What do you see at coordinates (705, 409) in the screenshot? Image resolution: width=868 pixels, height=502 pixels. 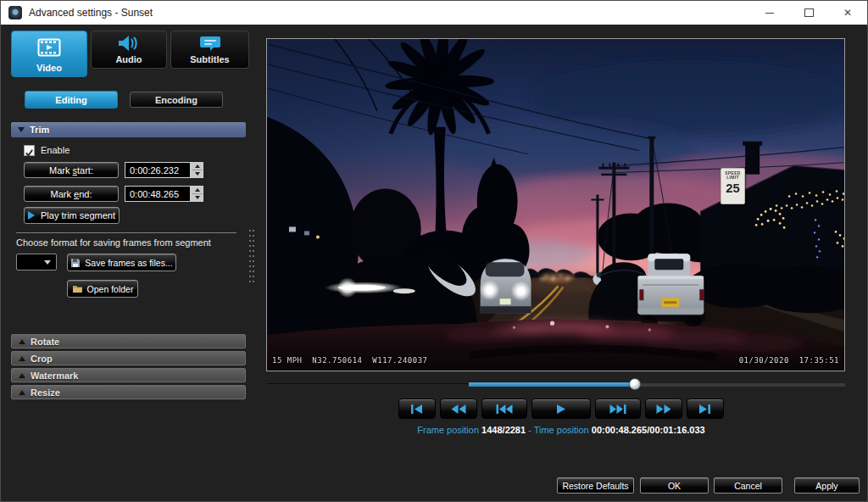 I see `skip-to-end-icon` at bounding box center [705, 409].